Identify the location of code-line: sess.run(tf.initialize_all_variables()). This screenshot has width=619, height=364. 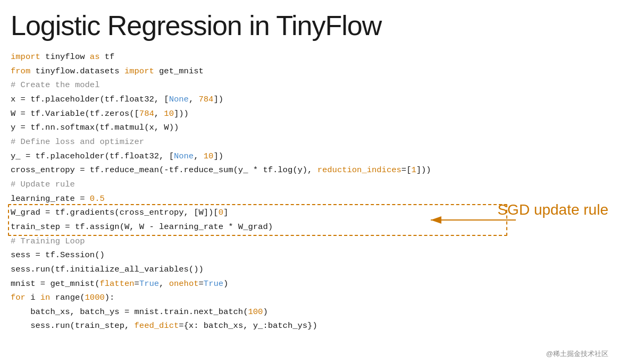
(310, 270).